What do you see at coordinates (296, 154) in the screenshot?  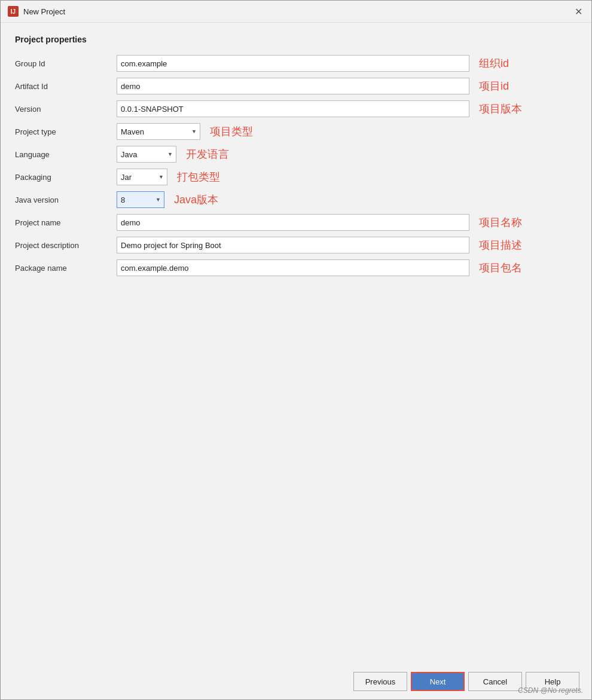 I see `language-row: Language Java Kotlin Groovy 开发语言` at bounding box center [296, 154].